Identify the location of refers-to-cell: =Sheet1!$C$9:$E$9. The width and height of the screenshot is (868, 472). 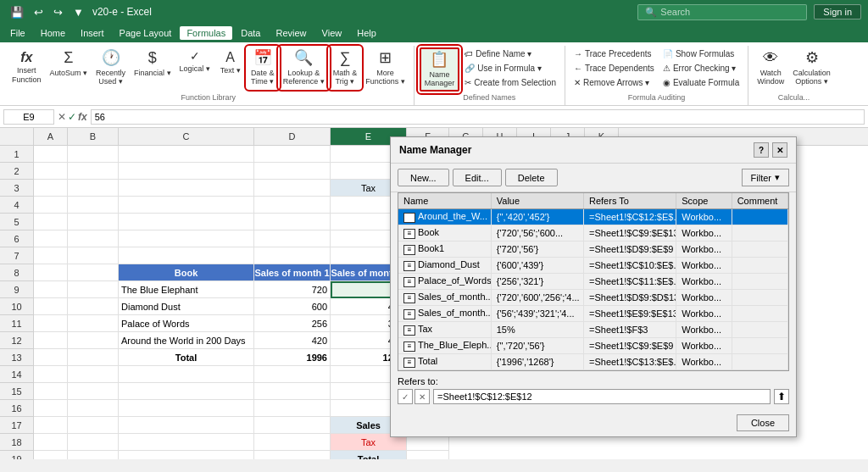
(631, 346).